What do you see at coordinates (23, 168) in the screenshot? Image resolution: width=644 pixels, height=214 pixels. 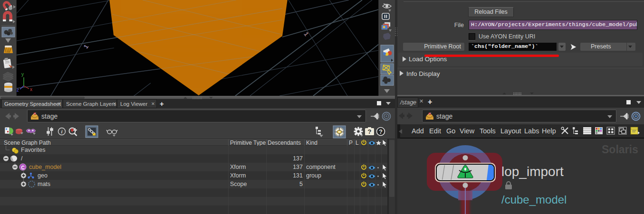 I see `svg-text: C` at bounding box center [23, 168].